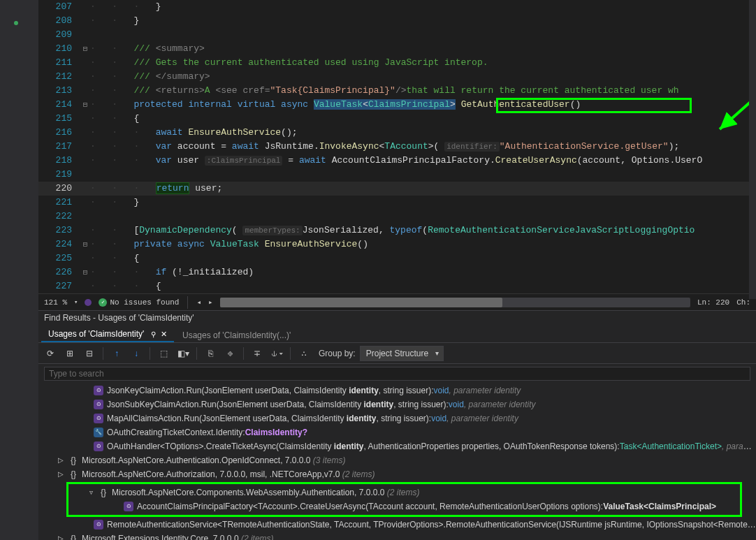  Describe the element at coordinates (423, 258) in the screenshot. I see `code-content: · · {` at that location.